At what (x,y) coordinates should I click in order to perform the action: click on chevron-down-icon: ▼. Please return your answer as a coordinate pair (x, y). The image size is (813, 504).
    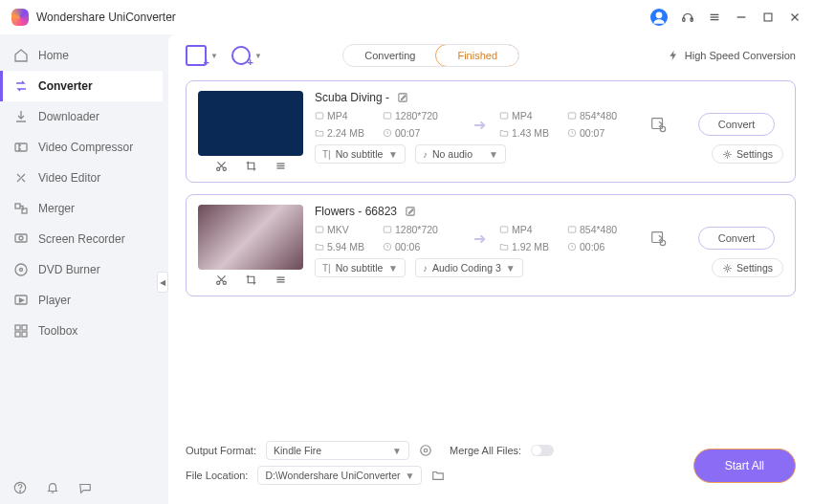
    Looking at the image, I should click on (258, 55).